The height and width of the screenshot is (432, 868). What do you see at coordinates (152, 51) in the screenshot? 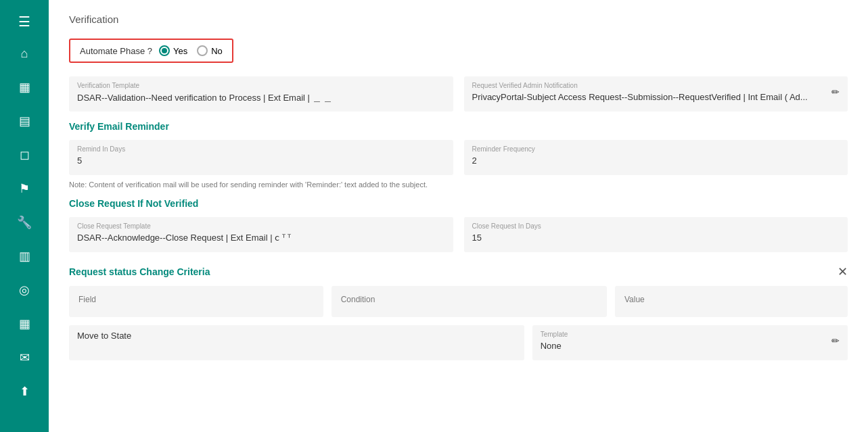
I see `automate-phase-box: Automate Phase ? Yes No` at bounding box center [152, 51].